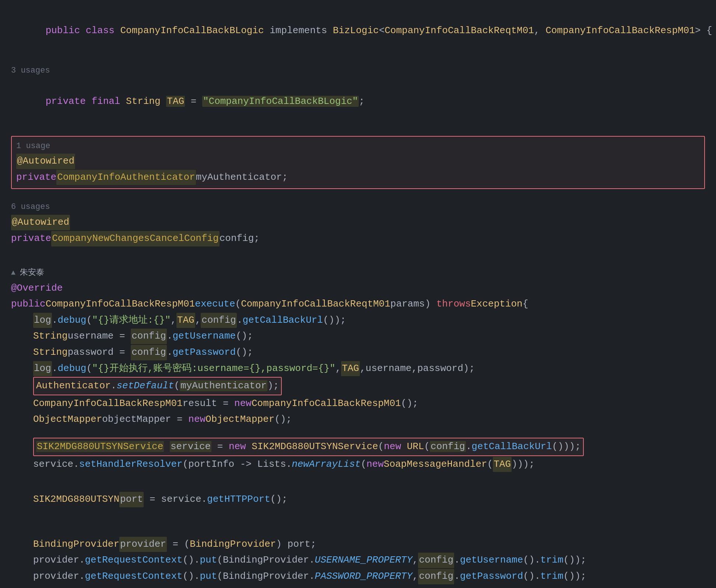 Image resolution: width=716 pixels, height=588 pixels. What do you see at coordinates (358, 321) in the screenshot?
I see `log-debug-1-line: log.debug("{}请求地址:{}",TAG,config.getCall…` at bounding box center [358, 321].